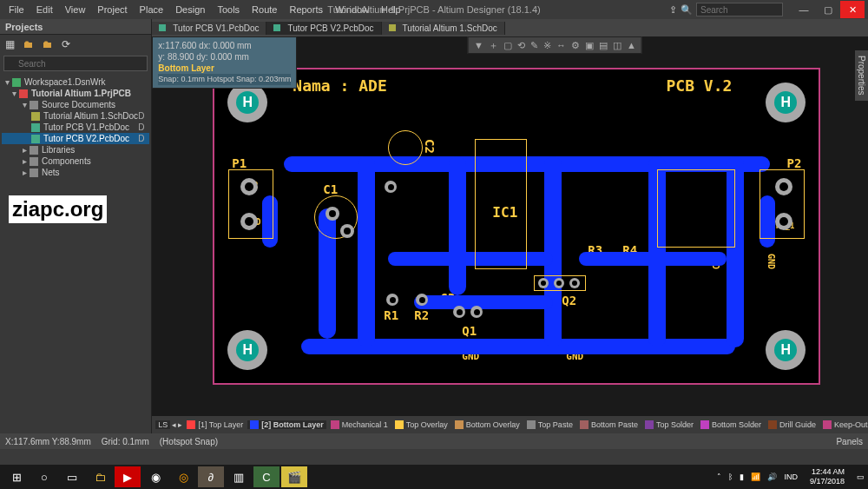 Image resolution: width=868 pixels, height=489 pixels. I want to click on windows-taskbar: ⊞ ○ ▭ 🗀 ▶ ◉ ◎ ∂ ▥ C 🎬 ˄ ᛒ ▮ 📶 🔊 IND 12:4…, so click(434, 477).